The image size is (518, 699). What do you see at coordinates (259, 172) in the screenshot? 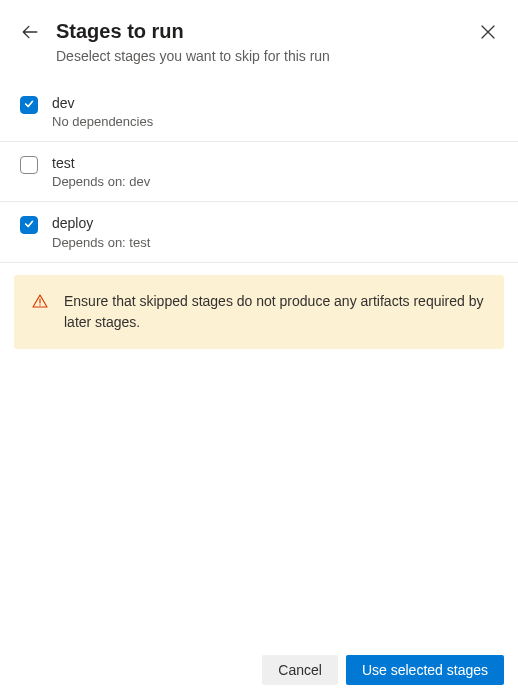
I see `stage-item-test: test Depends on: dev` at bounding box center [259, 172].